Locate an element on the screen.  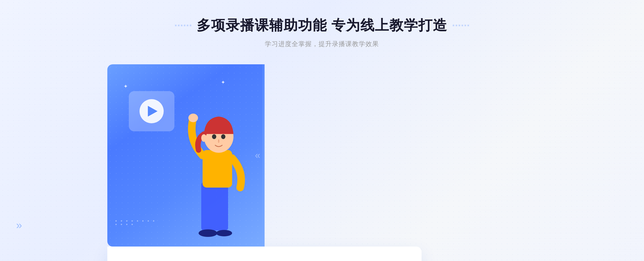
title-deco-right is located at coordinates (461, 25).